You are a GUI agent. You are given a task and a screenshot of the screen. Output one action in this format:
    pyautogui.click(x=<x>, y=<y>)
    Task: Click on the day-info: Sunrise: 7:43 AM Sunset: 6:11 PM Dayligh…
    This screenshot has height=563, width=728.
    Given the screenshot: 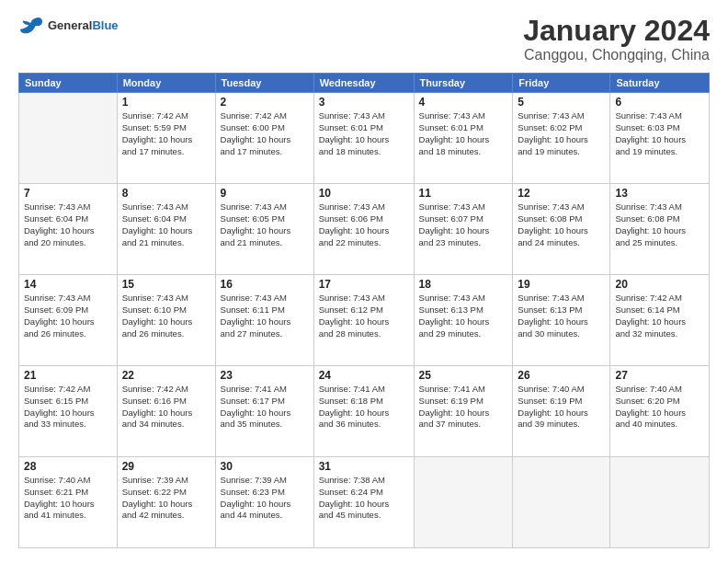 What is the action you would take?
    pyautogui.click(x=265, y=316)
    